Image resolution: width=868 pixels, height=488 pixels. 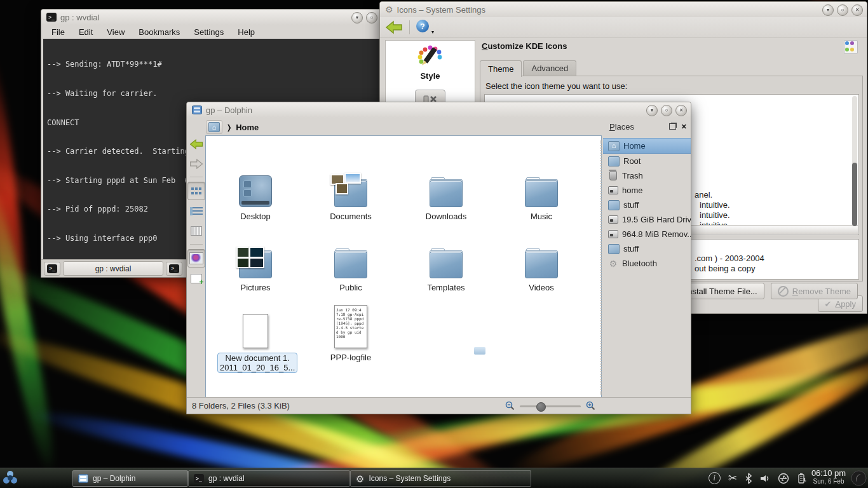 I want to click on details-view-button, so click(x=196, y=211).